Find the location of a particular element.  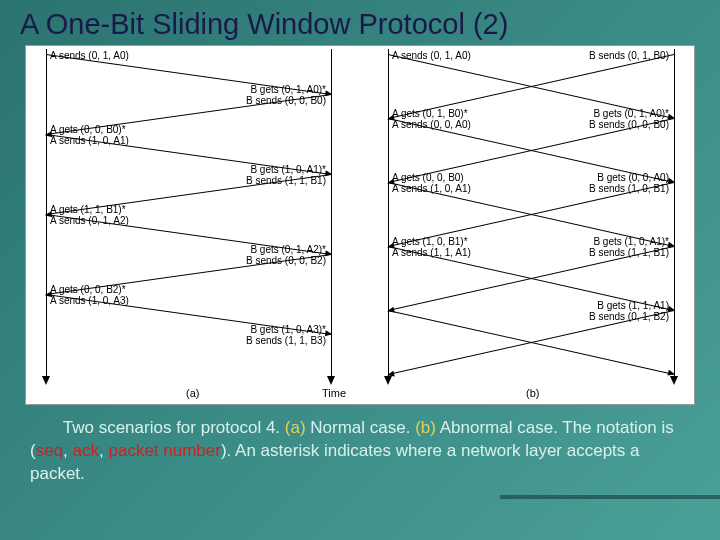

caption-pkt: packet number is located at coordinates (164, 450).